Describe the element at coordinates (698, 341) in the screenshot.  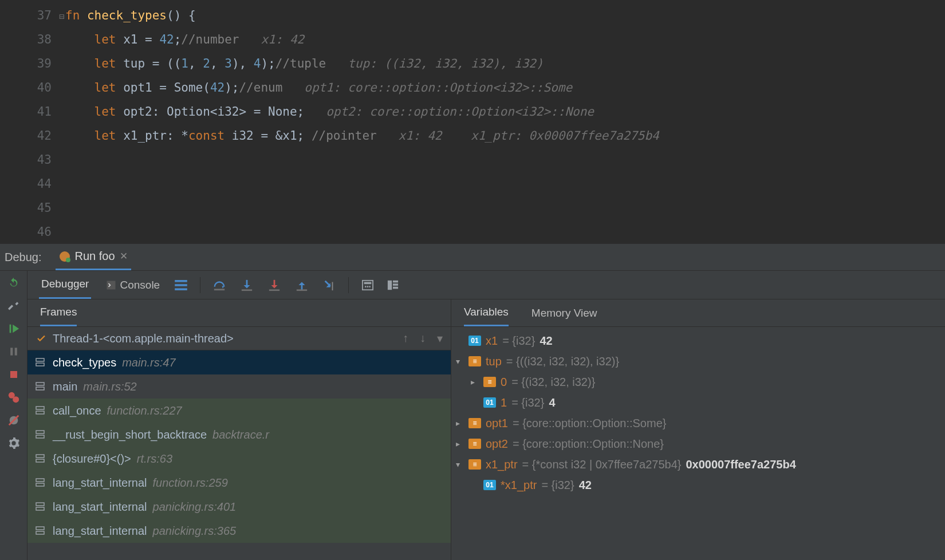
I see `variable-row: 01 x1 = {i32} 42` at that location.